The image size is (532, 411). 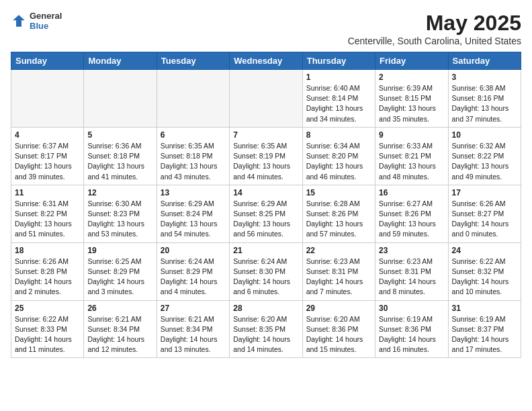 I want to click on day-number: 17, so click(x=485, y=193).